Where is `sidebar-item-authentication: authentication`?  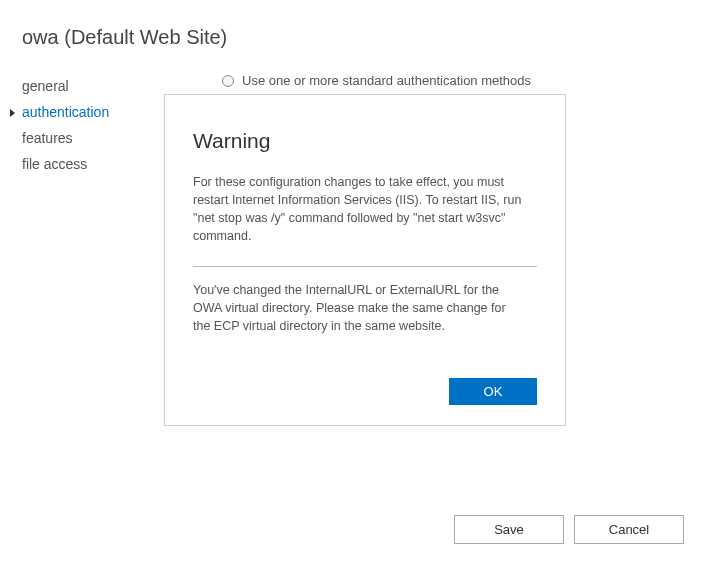 sidebar-item-authentication: authentication is located at coordinates (91, 112).